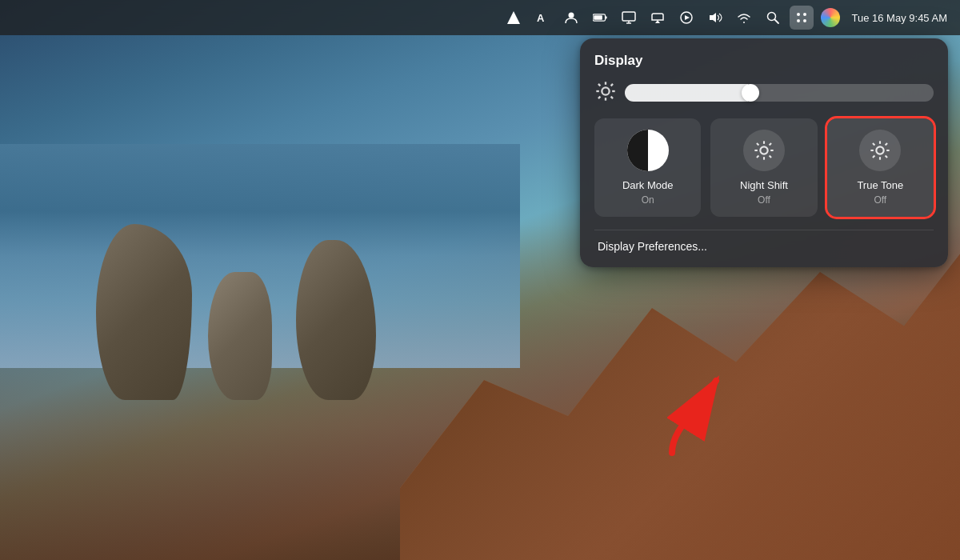  What do you see at coordinates (542, 18) in the screenshot?
I see `font-icon: A` at bounding box center [542, 18].